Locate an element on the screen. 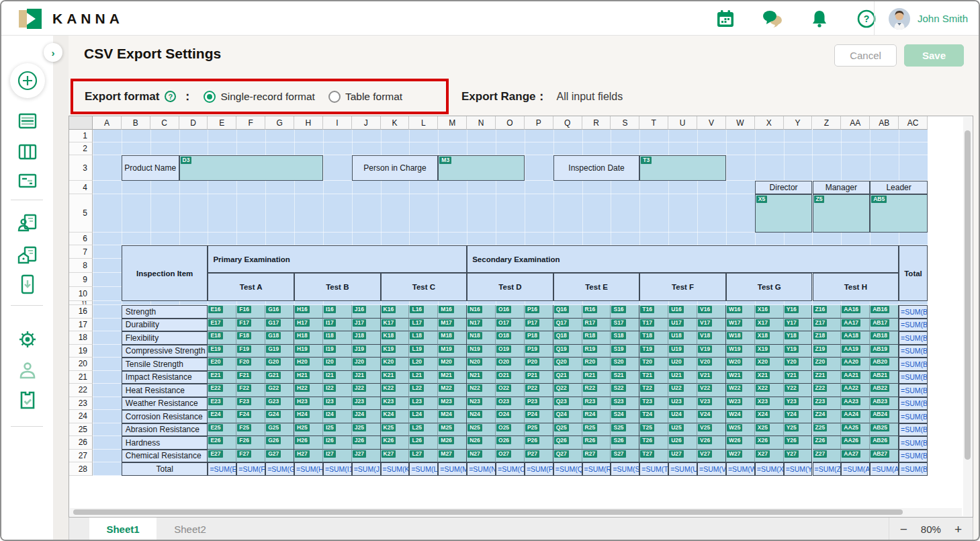 The width and height of the screenshot is (980, 541). column-total-formula: =SUM(W16: is located at coordinates (740, 469).